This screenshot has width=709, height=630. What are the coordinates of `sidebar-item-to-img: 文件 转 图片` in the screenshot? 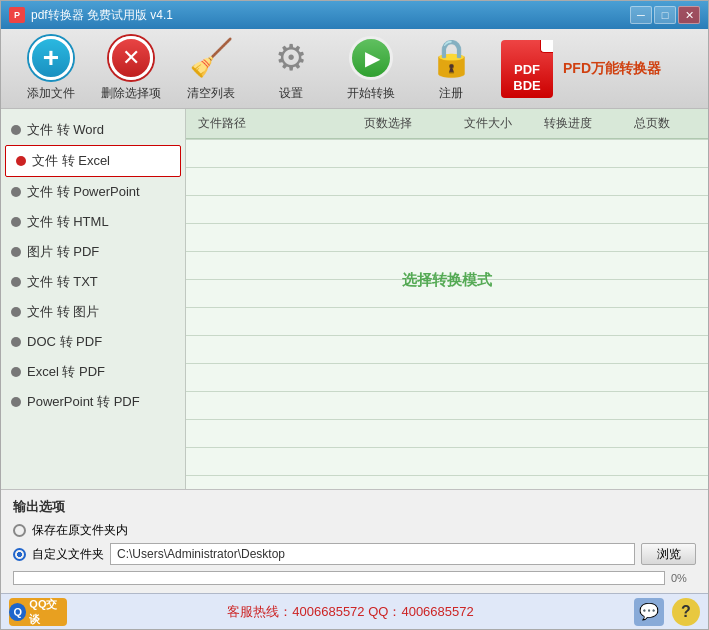 It's located at (93, 312).